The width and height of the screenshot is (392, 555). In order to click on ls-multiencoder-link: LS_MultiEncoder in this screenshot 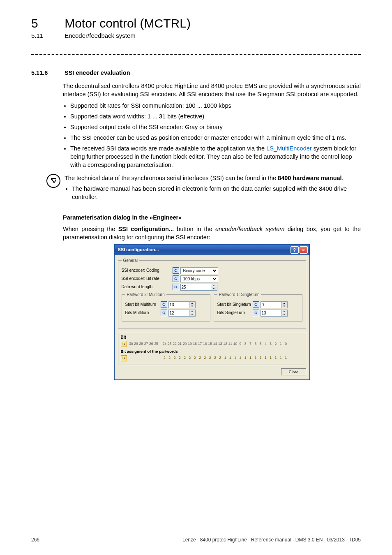, I will do `click(289, 148)`.